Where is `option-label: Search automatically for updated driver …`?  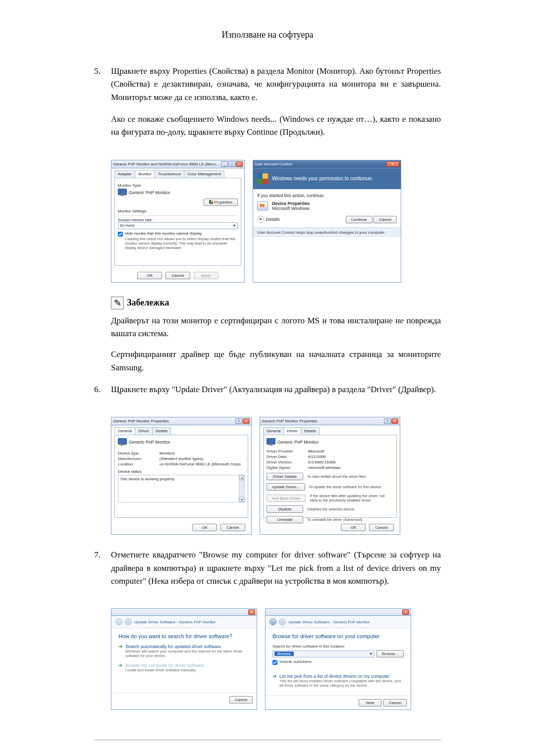
option-label: Search automatically for updated driver … is located at coordinates (187, 647).